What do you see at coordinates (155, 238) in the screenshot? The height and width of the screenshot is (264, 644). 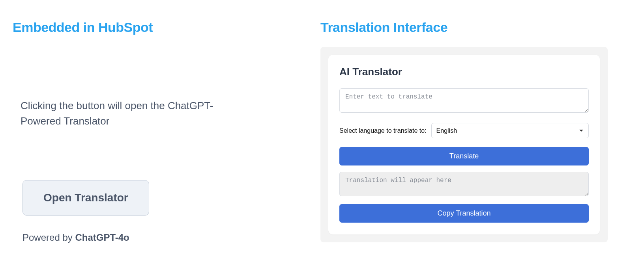 I see `powered-by-text: Powered by ChatGPT-4o` at bounding box center [155, 238].